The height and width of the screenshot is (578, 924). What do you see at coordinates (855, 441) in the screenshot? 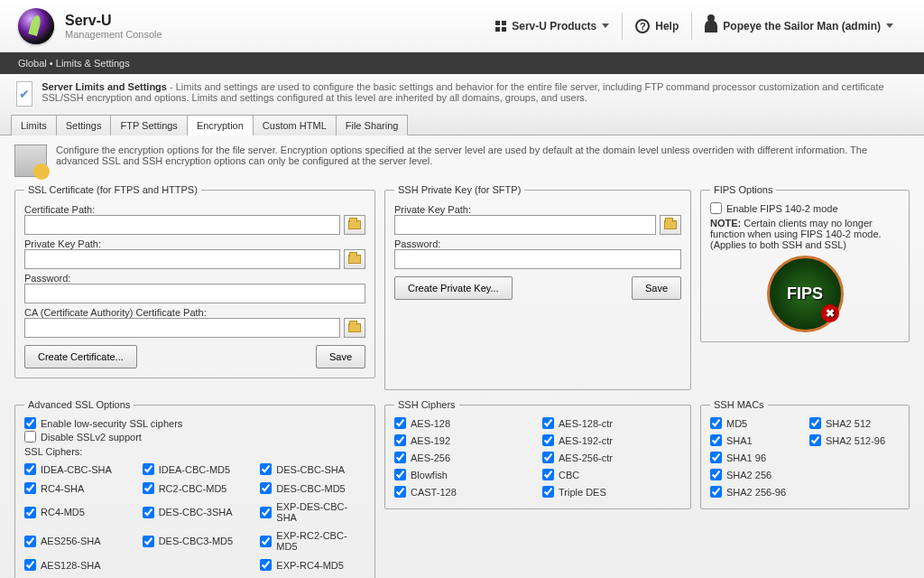
I see `ssh-mac-sha2-512-96: SHA2 512-96` at bounding box center [855, 441].